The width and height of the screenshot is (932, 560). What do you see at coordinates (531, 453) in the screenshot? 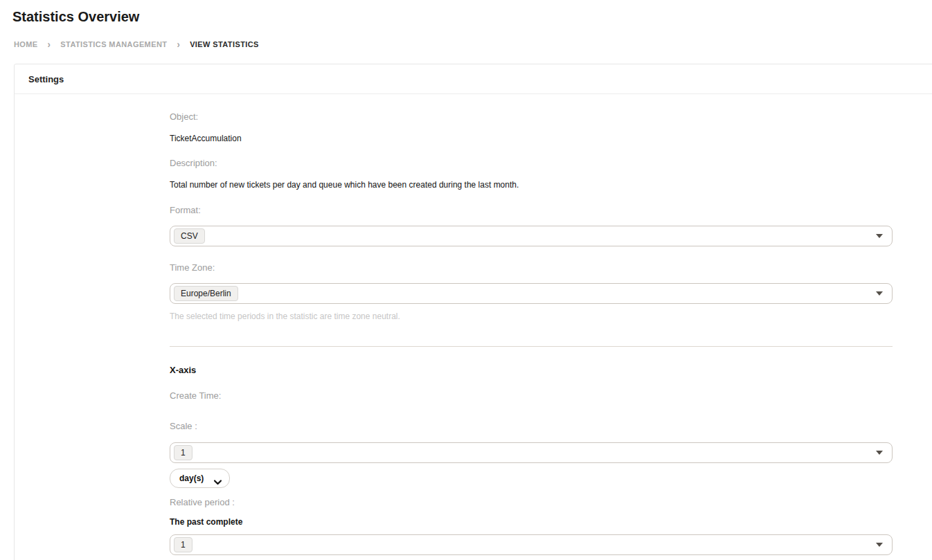
I see `scale-select: 1` at bounding box center [531, 453].